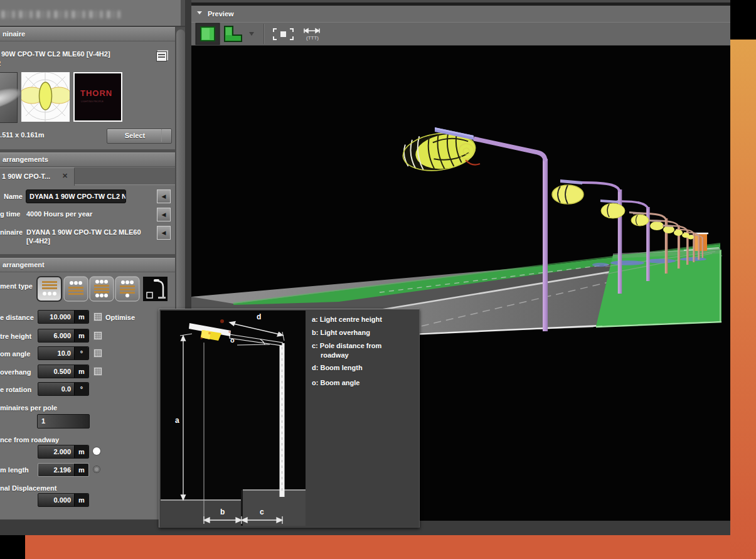  I want to click on svg-text: o, so click(232, 340).